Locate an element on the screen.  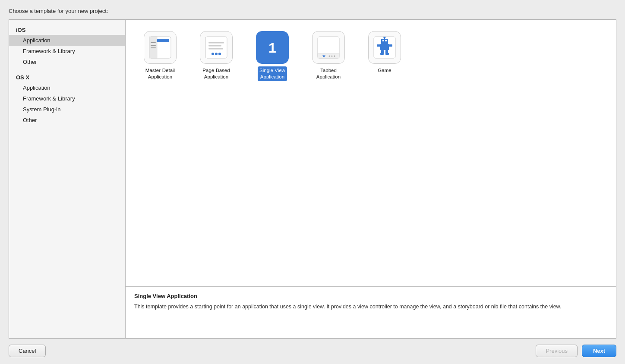
dialog-title: Choose a template for your new project: is located at coordinates (312, 11).